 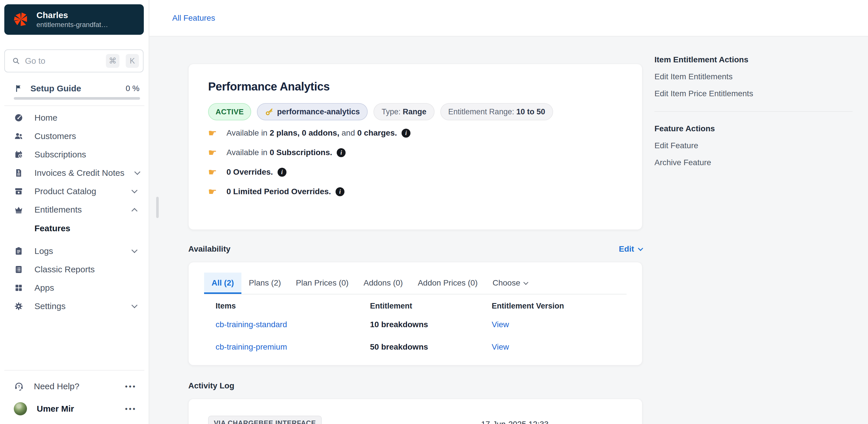 What do you see at coordinates (421, 347) in the screenshot?
I see `table-row: cb-training-premium 50 breakdowns View` at bounding box center [421, 347].